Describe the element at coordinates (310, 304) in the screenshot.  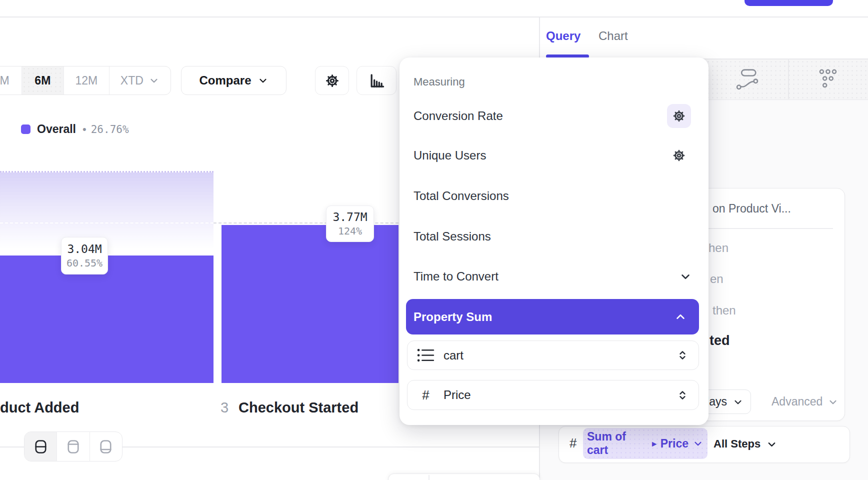
I see `funnel-bar-checkout-started` at that location.